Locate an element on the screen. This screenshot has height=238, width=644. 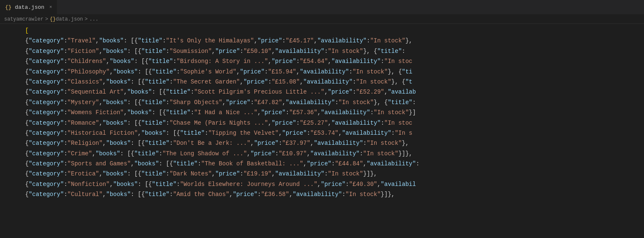
editor-line: {"category": "Philosophy", "books": [{"t… is located at coordinates (322, 72).